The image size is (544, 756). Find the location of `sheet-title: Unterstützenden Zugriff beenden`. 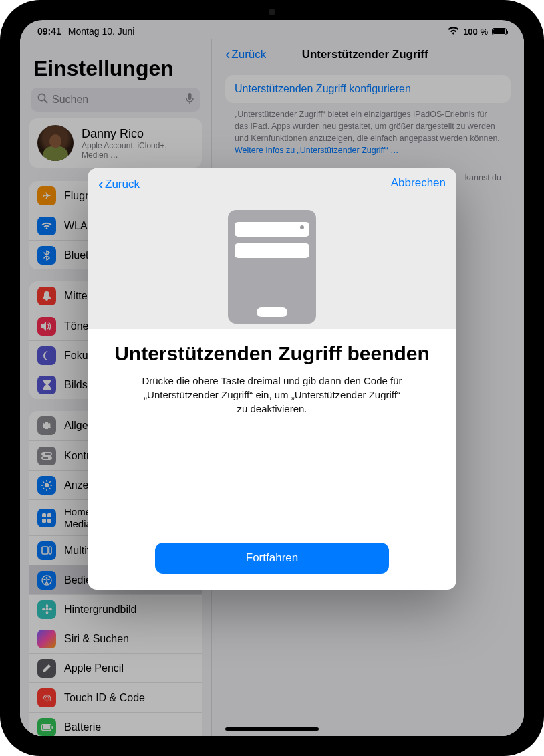

sheet-title: Unterstützenden Zugriff beenden is located at coordinates (272, 354).